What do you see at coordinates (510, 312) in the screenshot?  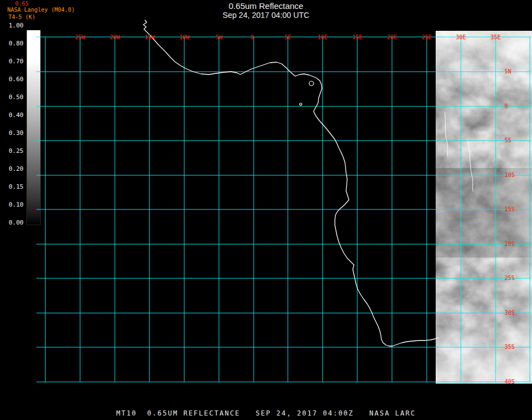 I see `latitude-label: 30S` at bounding box center [510, 312].